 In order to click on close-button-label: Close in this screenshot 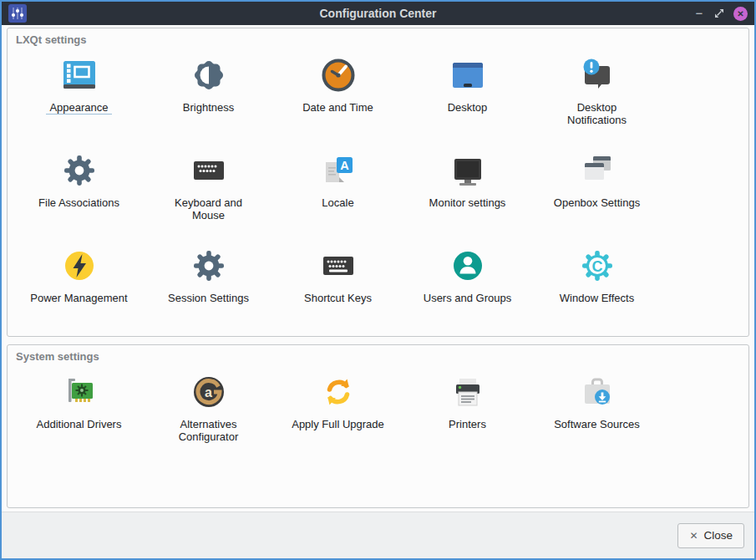, I will do `click(718, 535)`.